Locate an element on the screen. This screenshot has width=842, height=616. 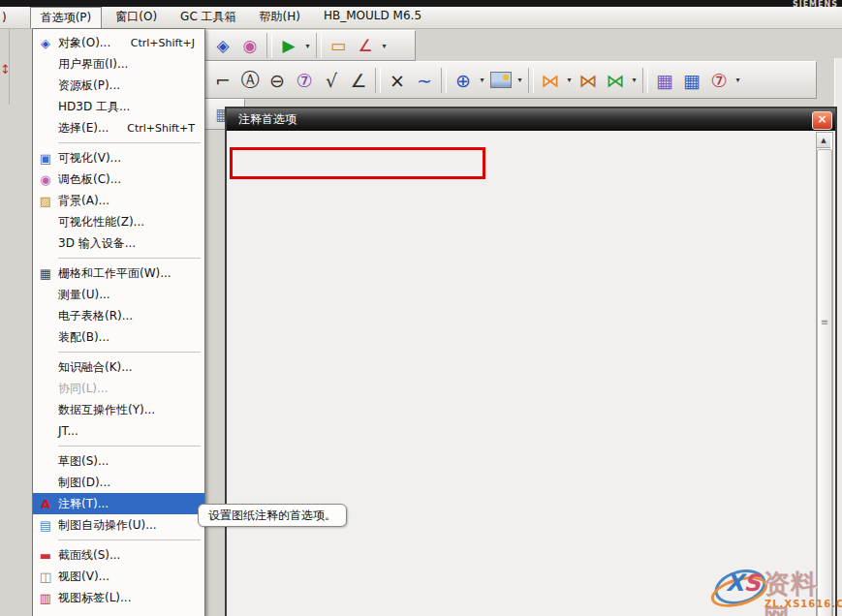
dialog-title: 注释首选项 is located at coordinates (267, 120).